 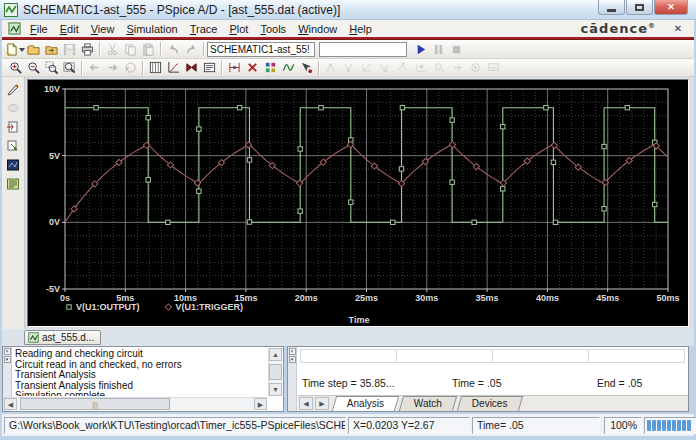 What do you see at coordinates (141, 354) in the screenshot?
I see `log-line: Reading and checking circuit` at bounding box center [141, 354].